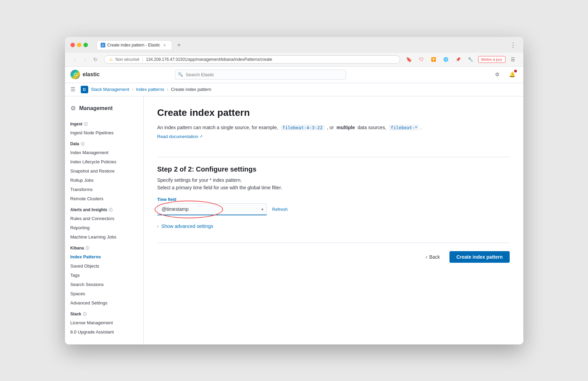 The height and width of the screenshot is (381, 588). I want to click on management-icon: ⚙, so click(73, 108).